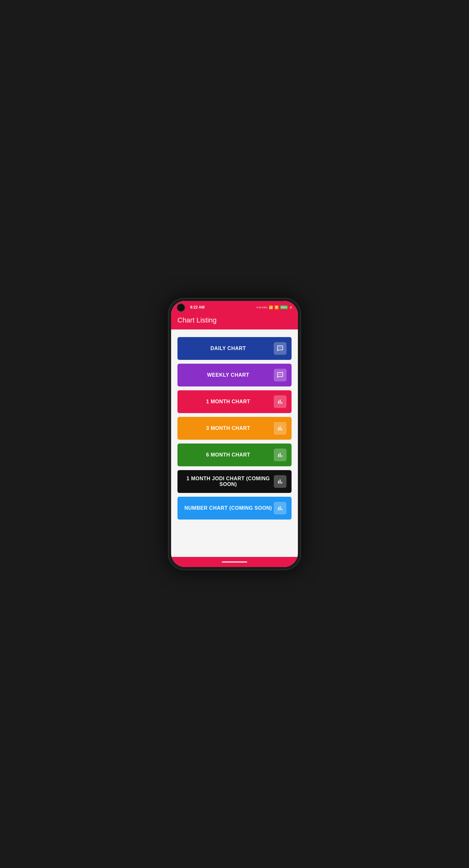  Describe the element at coordinates (235, 562) in the screenshot. I see `bottom-bar` at that location.